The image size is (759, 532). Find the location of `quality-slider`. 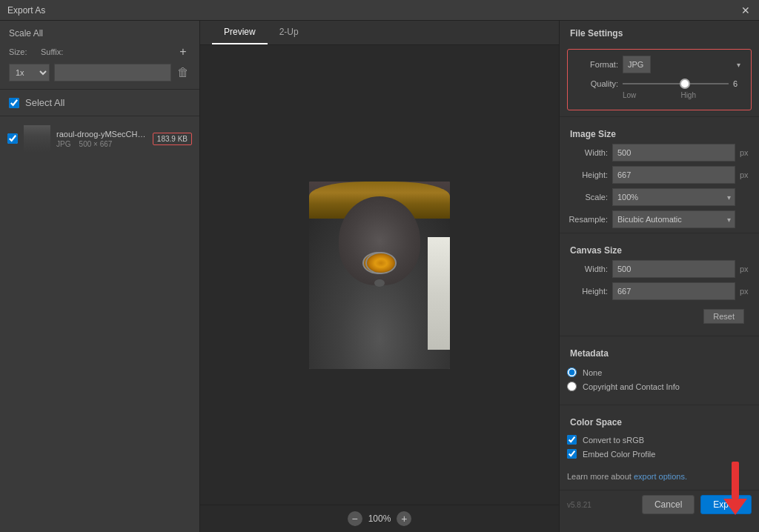

quality-slider is located at coordinates (676, 84).